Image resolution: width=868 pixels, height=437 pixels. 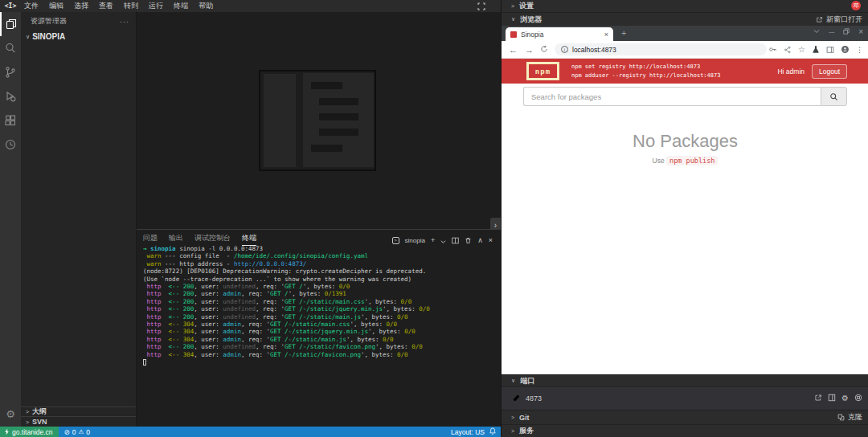 What do you see at coordinates (685, 19) in the screenshot?
I see `section-browser: ∨ 浏览器 新窗口打开` at bounding box center [685, 19].